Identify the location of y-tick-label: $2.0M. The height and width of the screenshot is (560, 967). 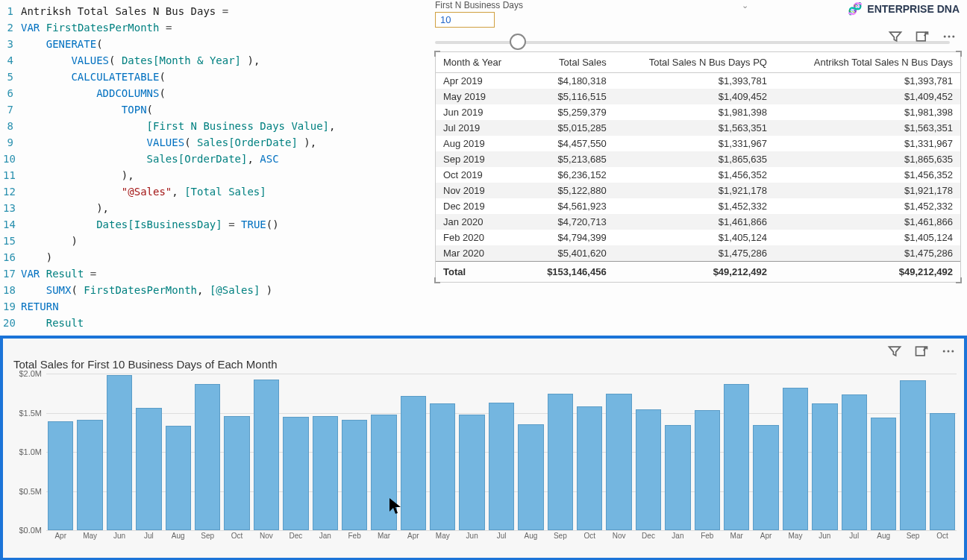
(30, 374).